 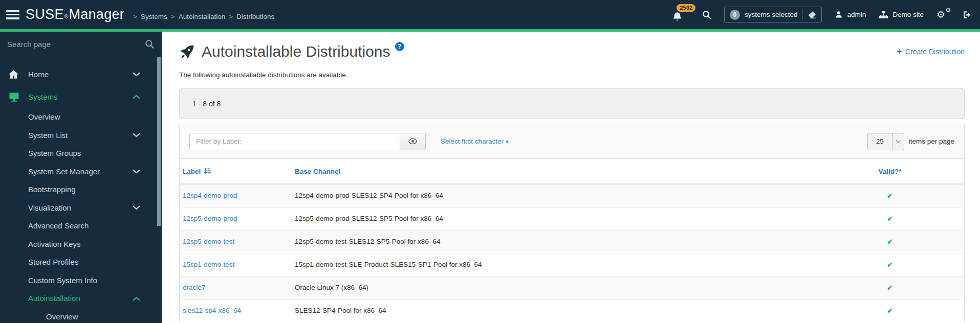 I want to click on gear-small-icon: ⚙, so click(x=948, y=10).